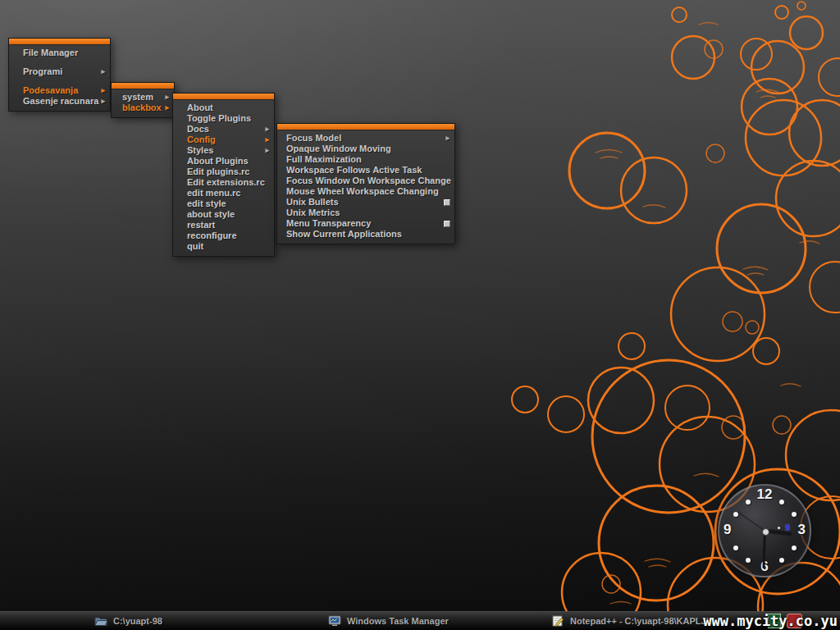  Describe the element at coordinates (223, 236) in the screenshot. I see `menu-item: reconfigure` at that location.